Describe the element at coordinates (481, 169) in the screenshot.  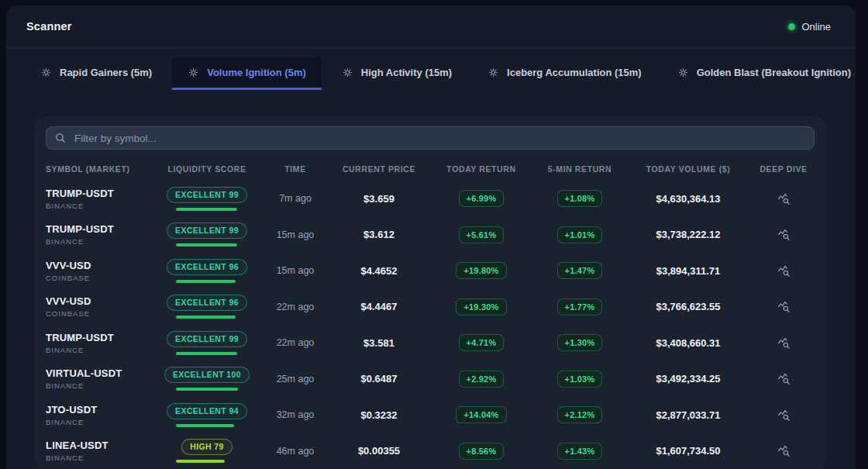
I see `column-header: TODAY RETURN` at that location.